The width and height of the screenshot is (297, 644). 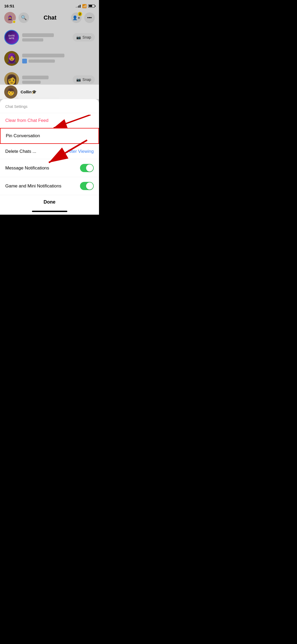 I want to click on message-notifications-item: Message Notifications, so click(x=50, y=168).